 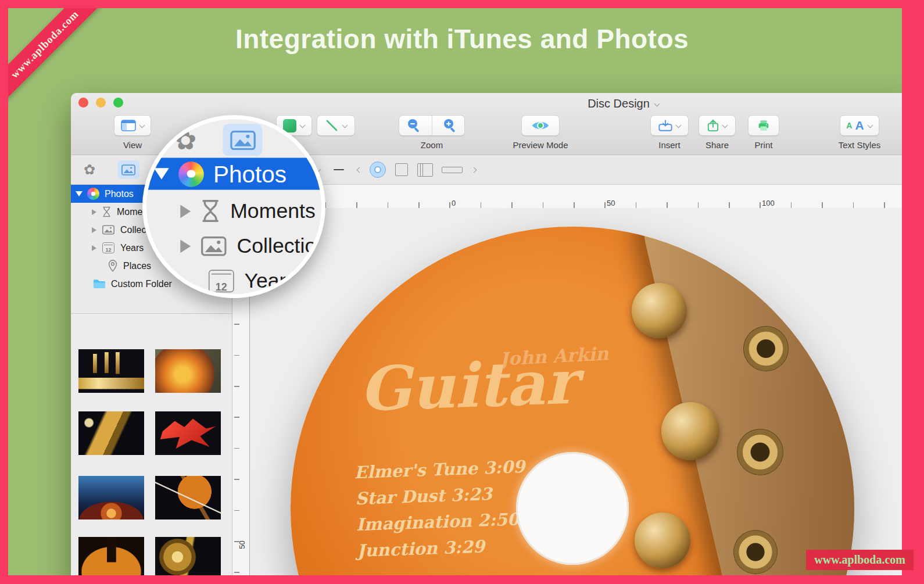 I want to click on watermark: www.aplboda.com, so click(x=860, y=560).